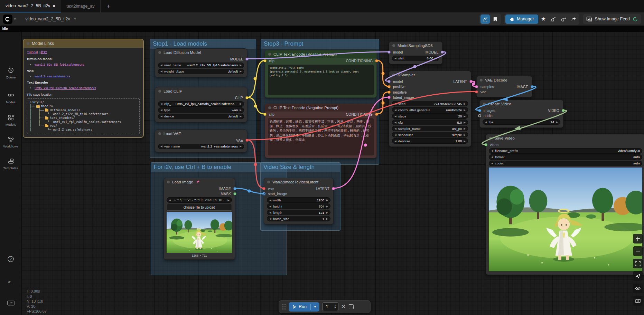  I want to click on show-image-feed-label: Show Image Feed, so click(613, 19).